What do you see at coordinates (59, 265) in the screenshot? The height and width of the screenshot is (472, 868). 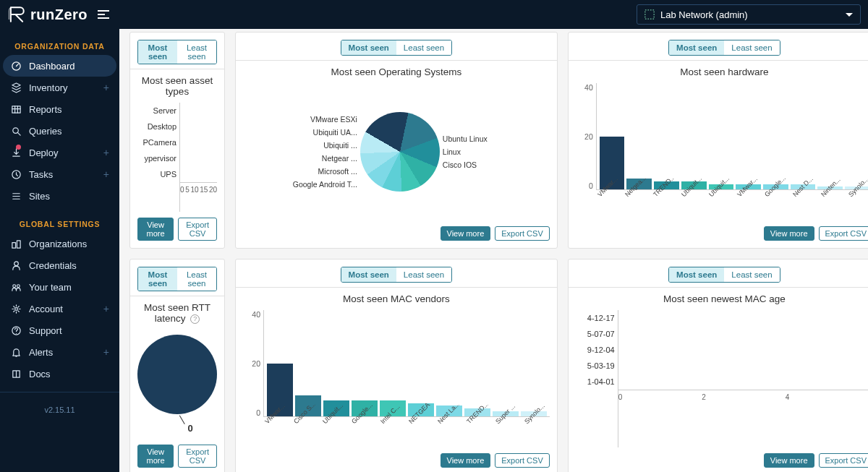 I see `sidebar-item-credentials: Credentials` at bounding box center [59, 265].